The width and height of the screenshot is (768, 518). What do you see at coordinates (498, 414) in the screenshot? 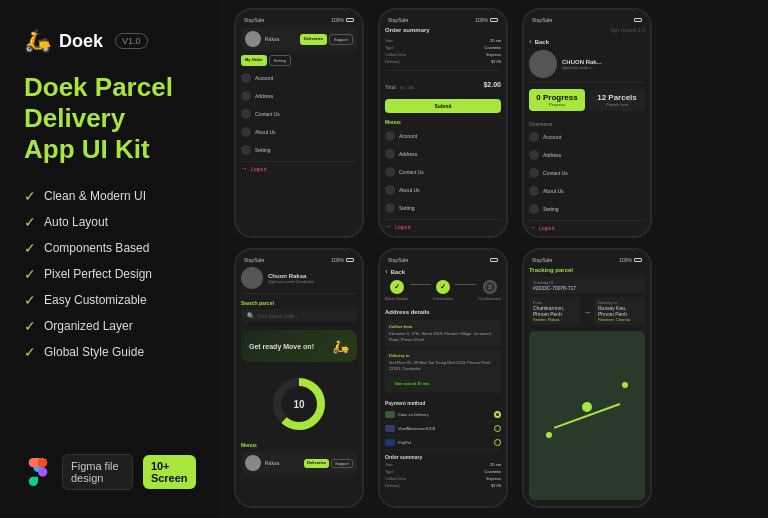
I see `radio-cod` at bounding box center [498, 414].